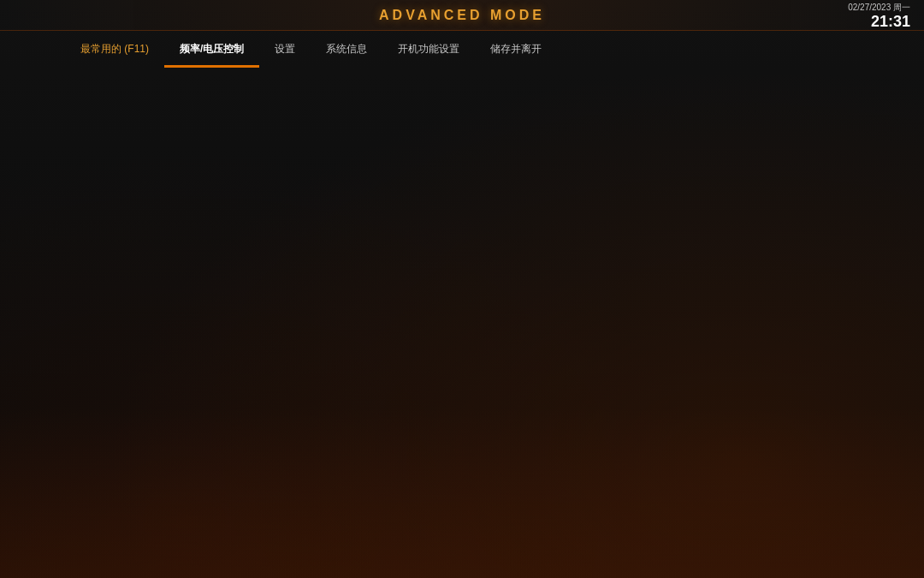 This screenshot has width=924, height=578. I want to click on nav-item-boot: 开机功能设置, so click(429, 49).